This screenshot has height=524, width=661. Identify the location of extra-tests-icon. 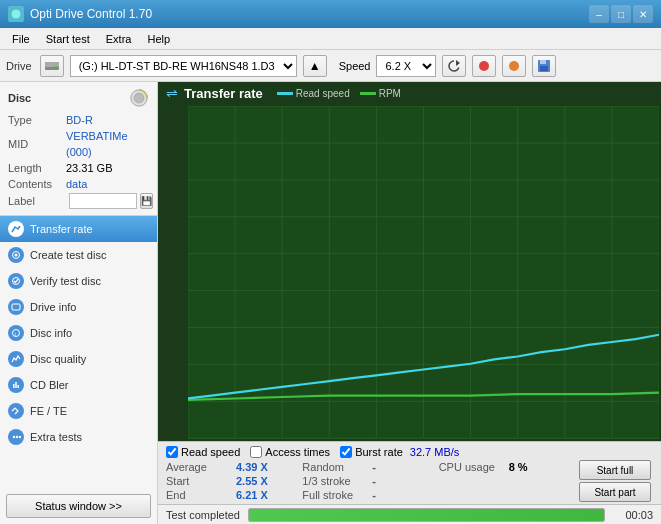
(16, 437).